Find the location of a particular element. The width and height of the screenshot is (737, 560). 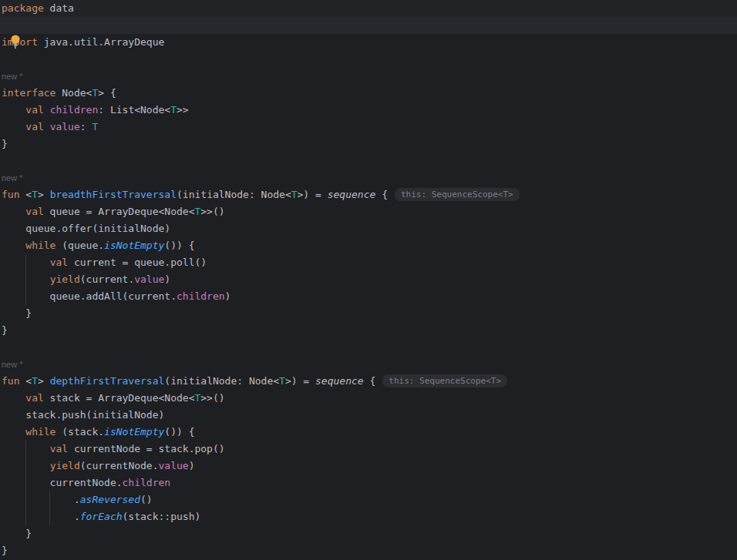

code-token: interface is located at coordinates (29, 92).